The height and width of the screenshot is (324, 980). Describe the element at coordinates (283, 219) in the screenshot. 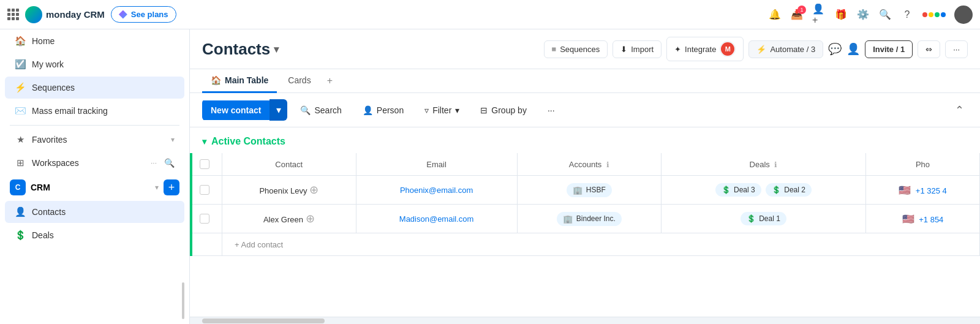

I see `row2-contact-name: Alex Green` at that location.